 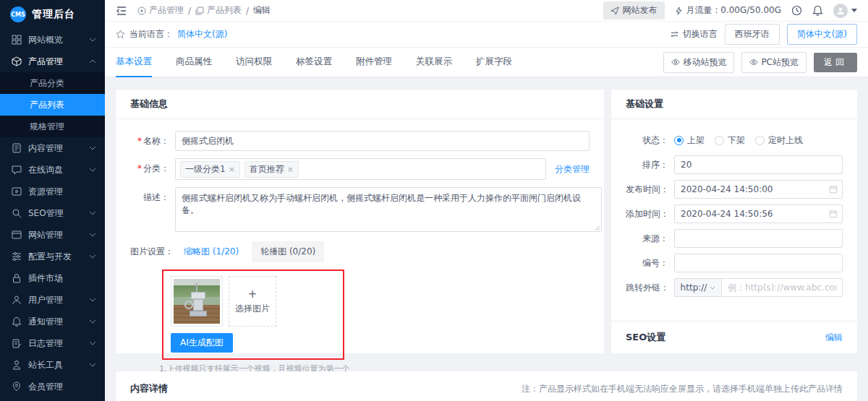 I want to click on pc-preview-button: PC站预览, so click(x=774, y=62).